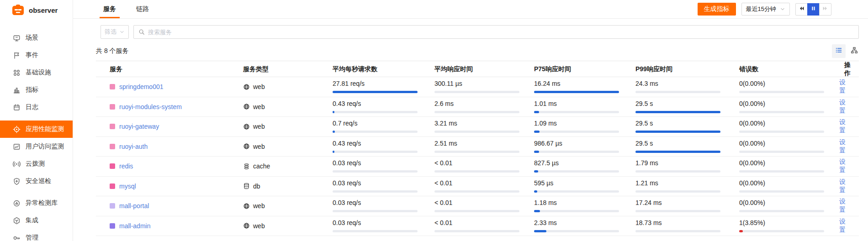 The image size is (868, 241). What do you see at coordinates (484, 87) in the screenshot?
I see `avg-response-metric: 300.11 µs` at bounding box center [484, 87].